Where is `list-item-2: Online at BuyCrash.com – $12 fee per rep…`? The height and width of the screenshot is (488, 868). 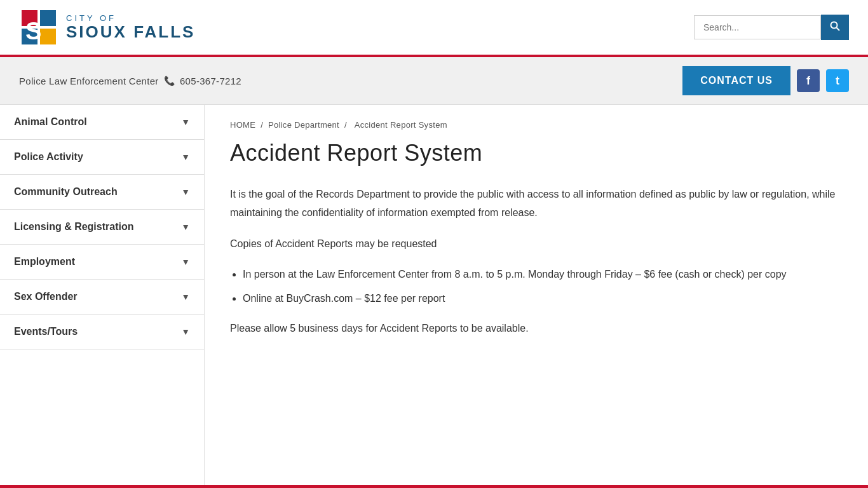
list-item-2: Online at BuyCrash.com – $12 fee per rep… is located at coordinates (543, 299).